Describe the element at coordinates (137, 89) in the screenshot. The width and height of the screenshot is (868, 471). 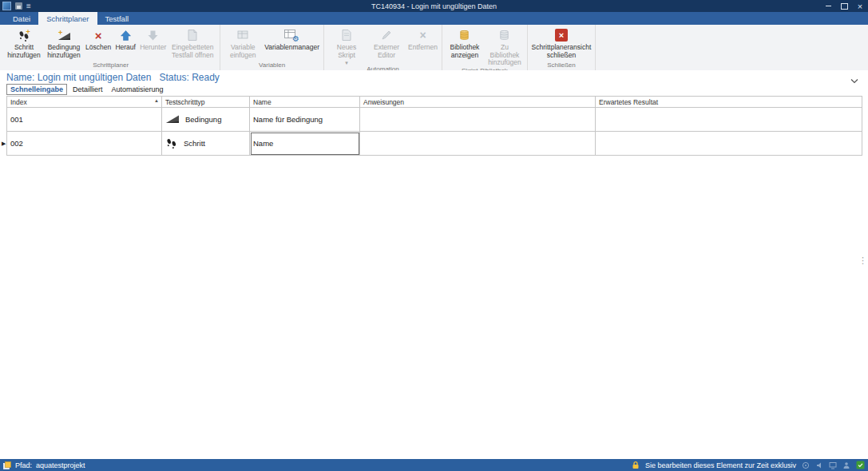
I see `tab-automatisierung: Automatisierung` at that location.